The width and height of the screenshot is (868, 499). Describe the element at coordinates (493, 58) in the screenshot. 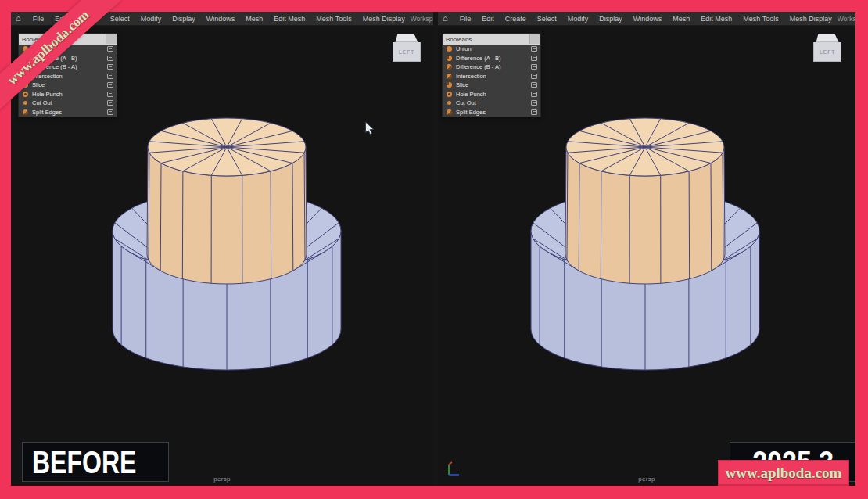

I see `boolean-item-label: Difference (A - B)` at that location.